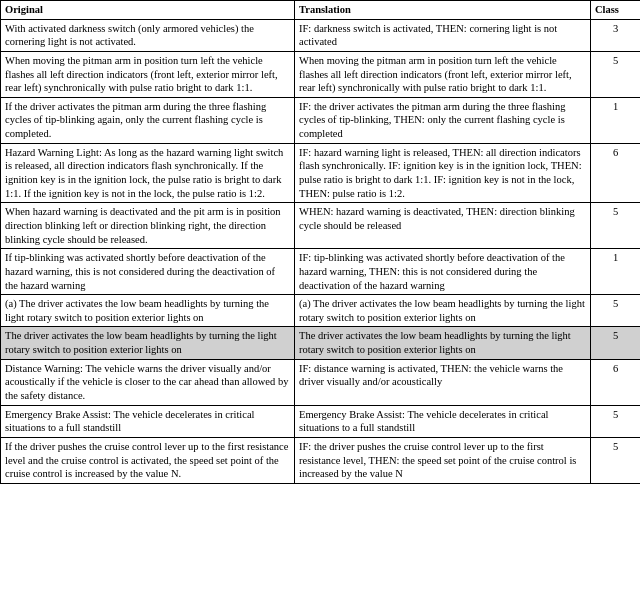  What do you see at coordinates (148, 10) in the screenshot?
I see `header-original: Original` at bounding box center [148, 10].